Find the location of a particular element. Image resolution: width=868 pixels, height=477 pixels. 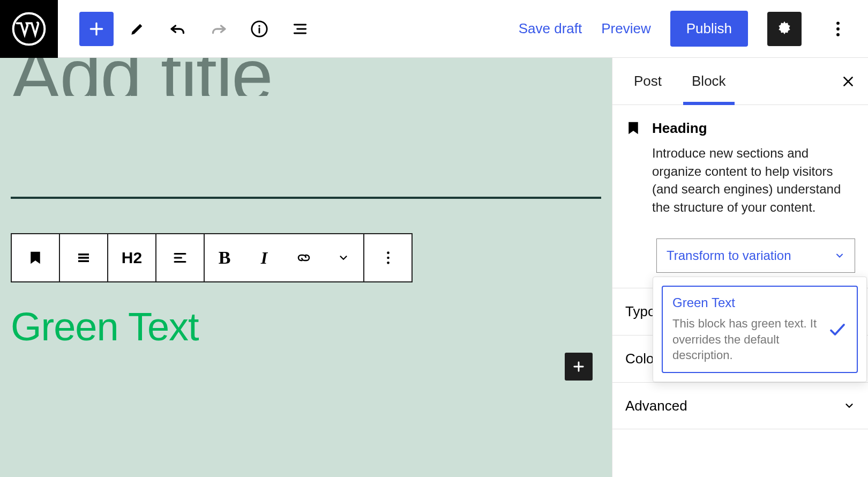

editor-tools is located at coordinates (188, 29).